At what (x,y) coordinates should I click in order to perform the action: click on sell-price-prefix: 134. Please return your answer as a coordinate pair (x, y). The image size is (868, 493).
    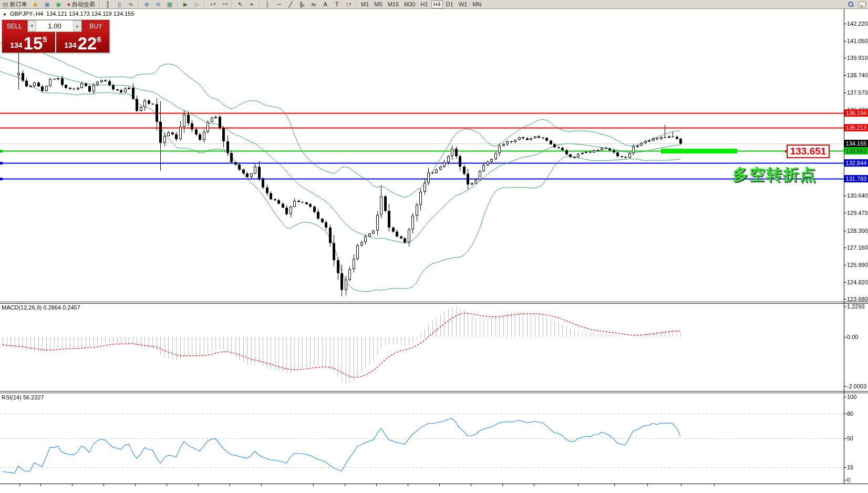
    Looking at the image, I should click on (16, 45).